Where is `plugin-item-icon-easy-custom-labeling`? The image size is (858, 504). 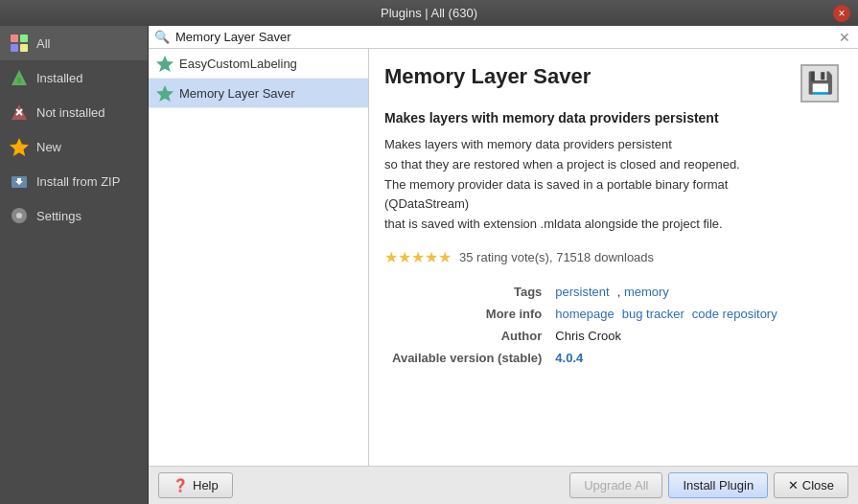
plugin-item-icon-easy-custom-labeling is located at coordinates (165, 63).